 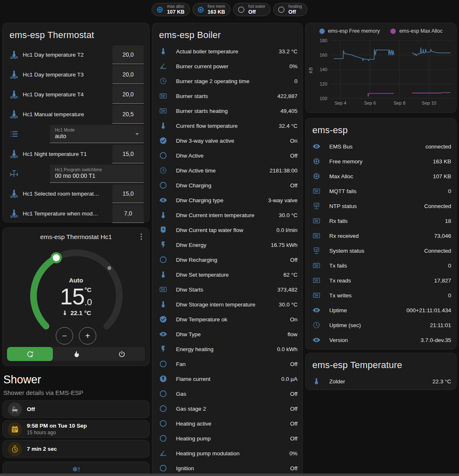 What do you see at coordinates (212, 10) in the screenshot?
I see `badge-free-mem: free mem163 KB` at bounding box center [212, 10].